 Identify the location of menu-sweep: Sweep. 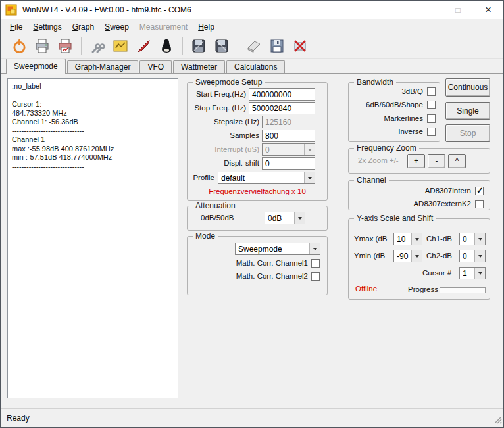
(117, 27).